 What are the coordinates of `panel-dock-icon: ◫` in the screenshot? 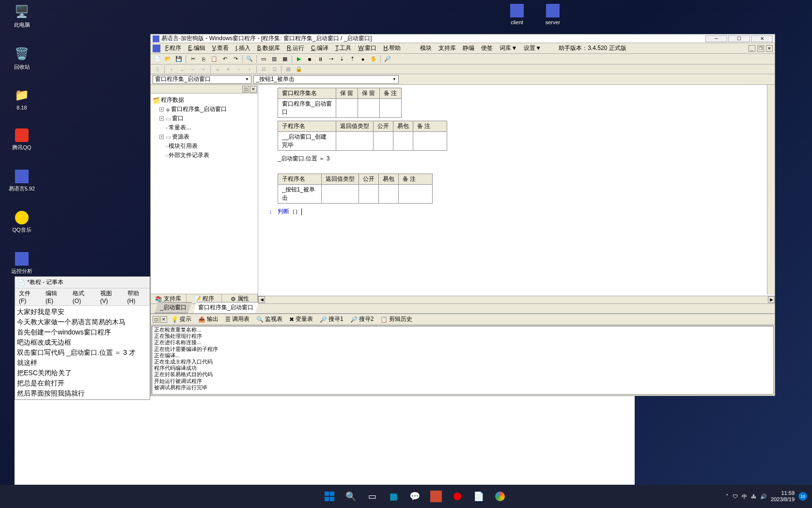 It's located at (246, 89).